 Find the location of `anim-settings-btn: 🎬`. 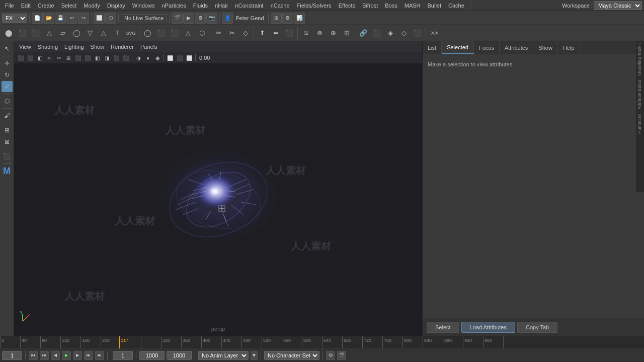

anim-settings-btn: 🎬 is located at coordinates (342, 355).